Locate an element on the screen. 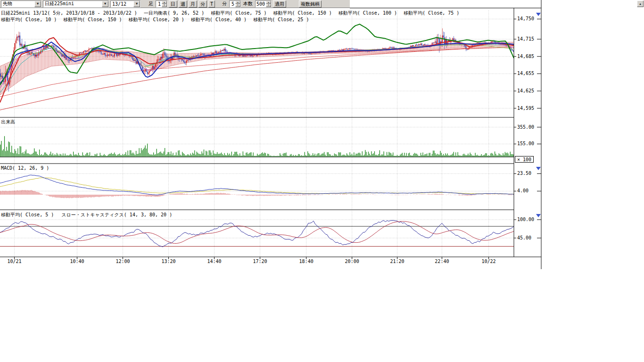 The image size is (644, 362). macd-panel-dropdown is located at coordinates (538, 168).